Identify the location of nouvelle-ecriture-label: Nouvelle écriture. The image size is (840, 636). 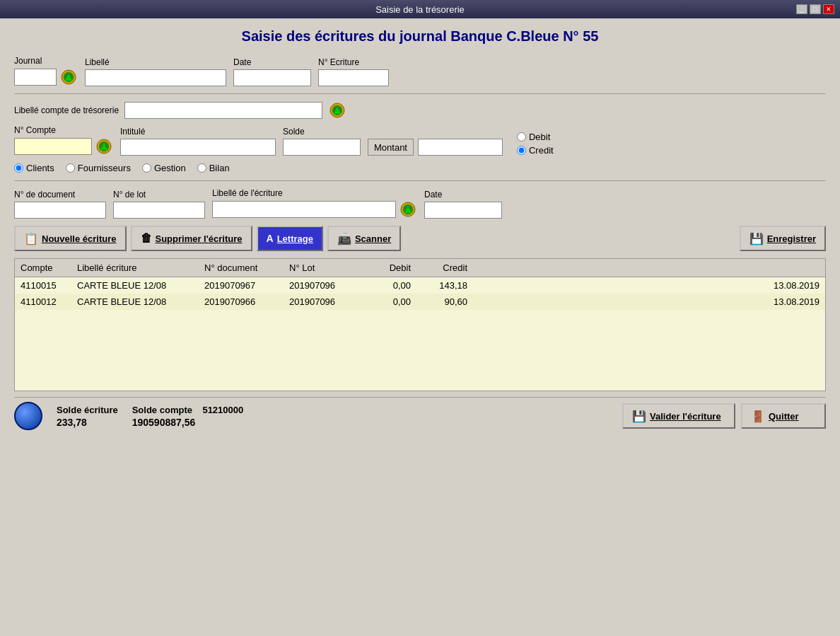
(79, 239).